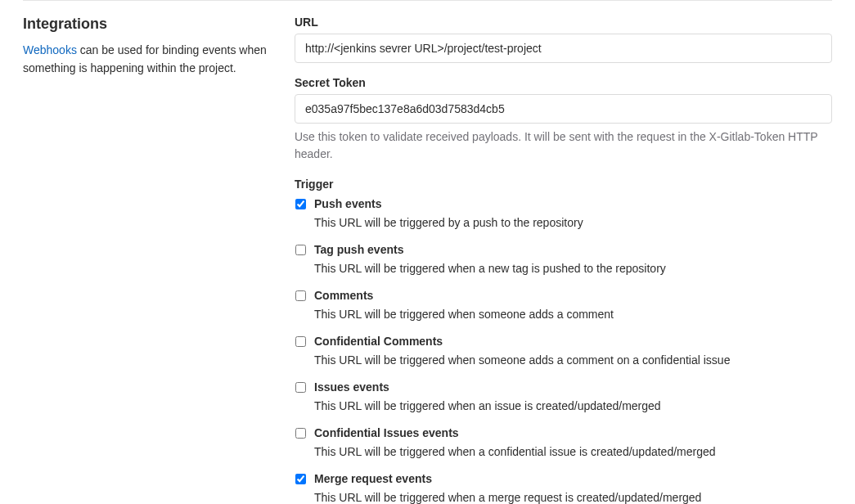 This screenshot has width=855, height=504. What do you see at coordinates (564, 204) in the screenshot?
I see `trigger-row: Push events` at bounding box center [564, 204].